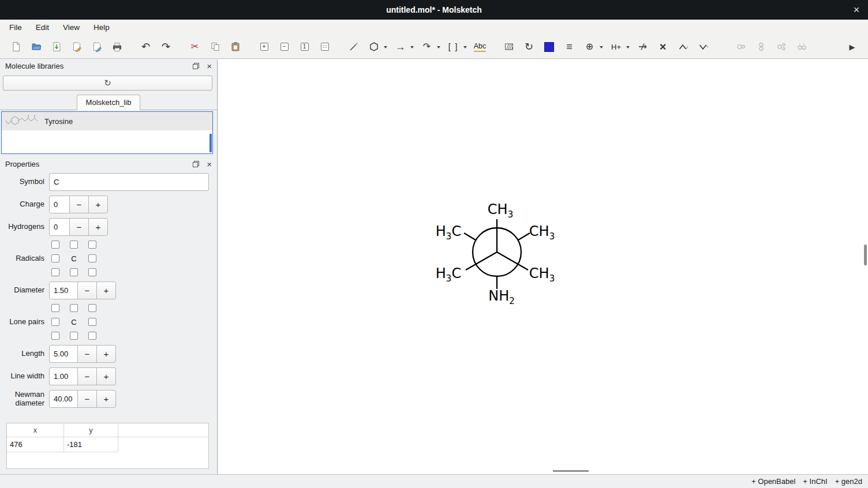 This screenshot has width=868, height=488. Describe the element at coordinates (72, 28) in the screenshot. I see `menu-view: View` at that location.